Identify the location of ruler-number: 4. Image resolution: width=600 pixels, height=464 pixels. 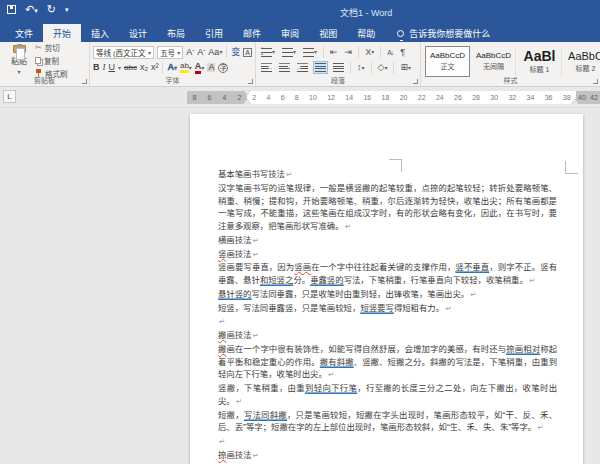
(268, 98).